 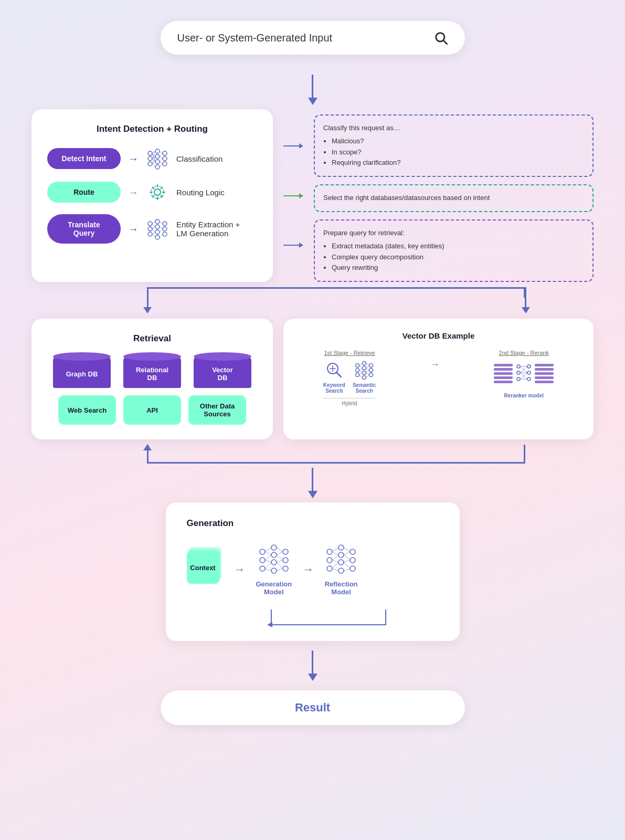 I want to click on graph-db: Graph DB, so click(x=82, y=372).